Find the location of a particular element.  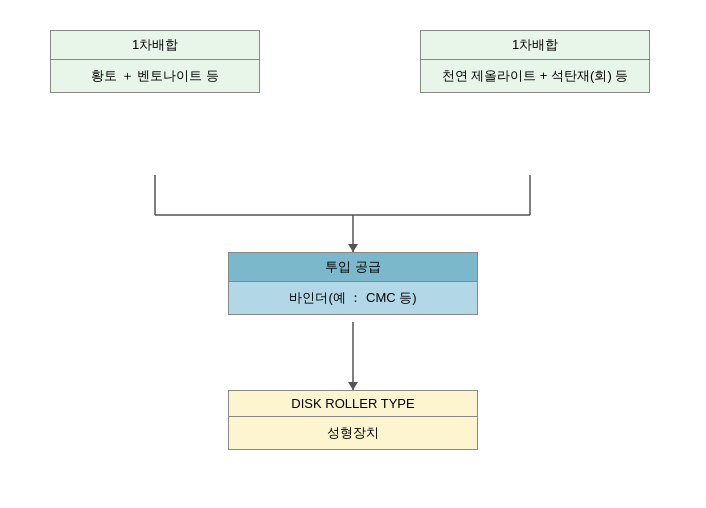

bottom-box: DISK ROLLER TYPE 성형장치 is located at coordinates (353, 420).